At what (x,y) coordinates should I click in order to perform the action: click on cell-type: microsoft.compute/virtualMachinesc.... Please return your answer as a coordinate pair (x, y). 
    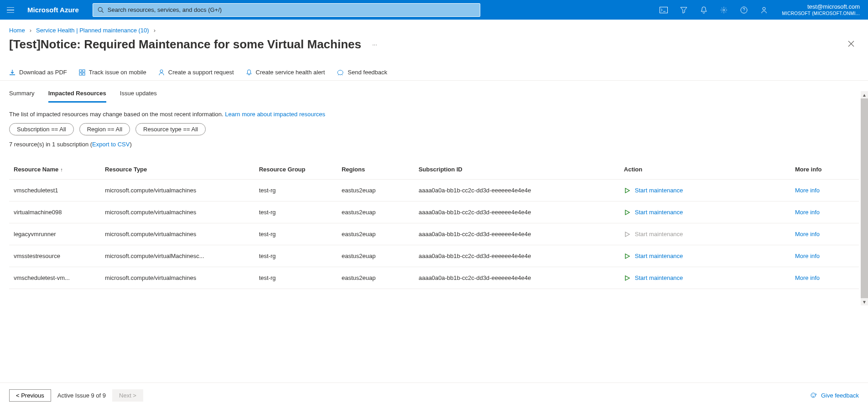
    Looking at the image, I should click on (177, 256).